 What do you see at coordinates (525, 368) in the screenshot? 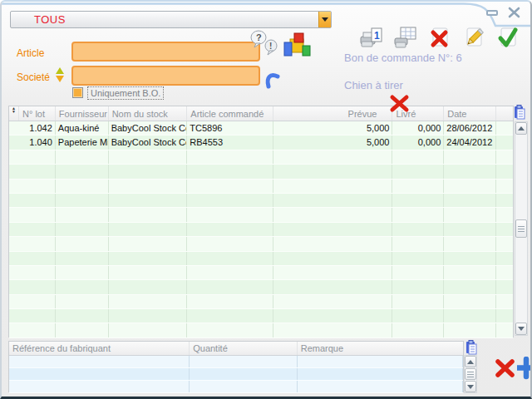
I see `add-row-button` at bounding box center [525, 368].